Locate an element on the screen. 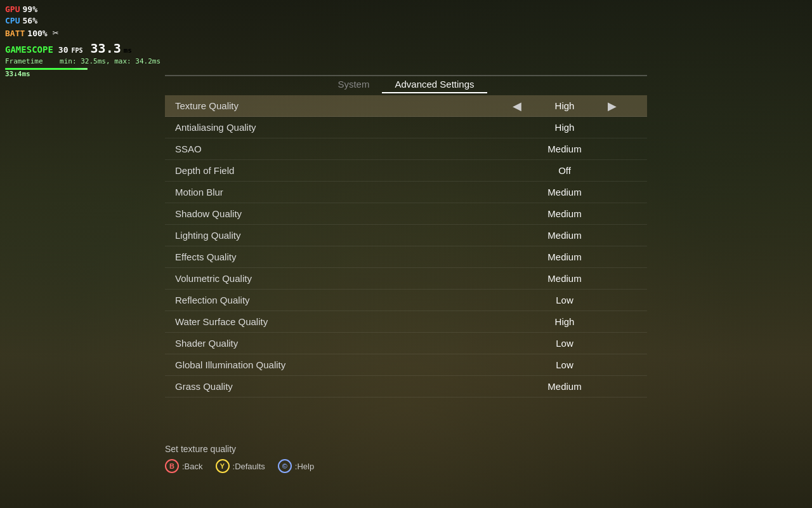  setting-name: Global Illumination Quality is located at coordinates (324, 364).